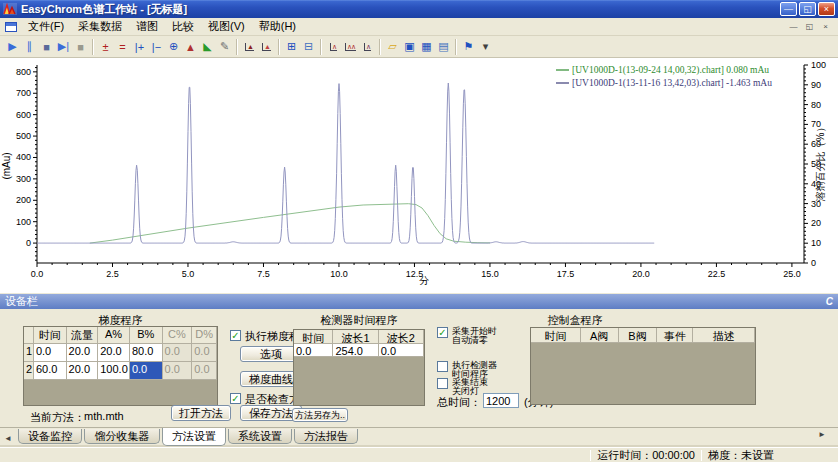 Image resolution: width=838 pixels, height=462 pixels. Describe the element at coordinates (64, 47) in the screenshot. I see `run-single-icon: ▶|` at that location.